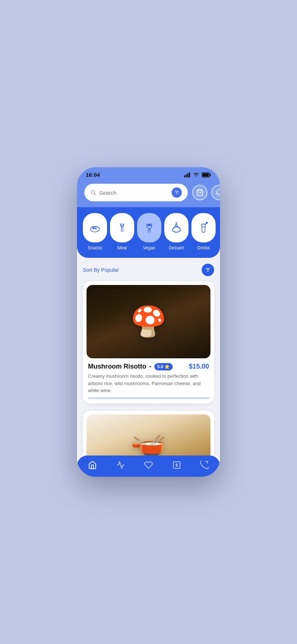 The image size is (297, 644). What do you see at coordinates (95, 232) in the screenshot?
I see `category-snacks: Snacks` at bounding box center [95, 232].